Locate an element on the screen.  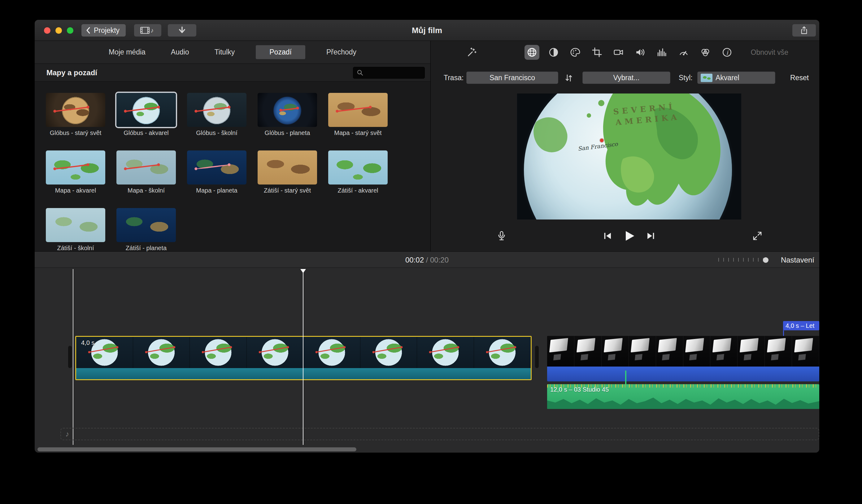
video-preview: SEVERNÍ AMERIKA San Francisco is located at coordinates (629, 157).